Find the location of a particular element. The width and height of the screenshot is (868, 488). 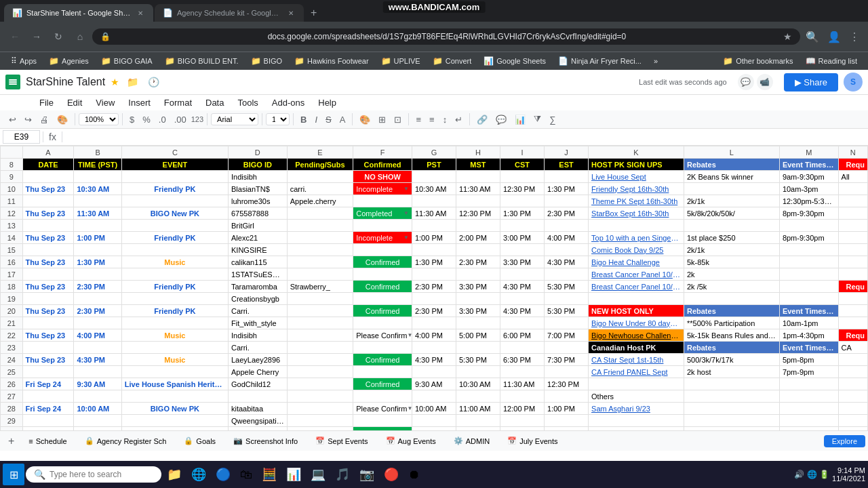

menu-help: Help is located at coordinates (327, 103).